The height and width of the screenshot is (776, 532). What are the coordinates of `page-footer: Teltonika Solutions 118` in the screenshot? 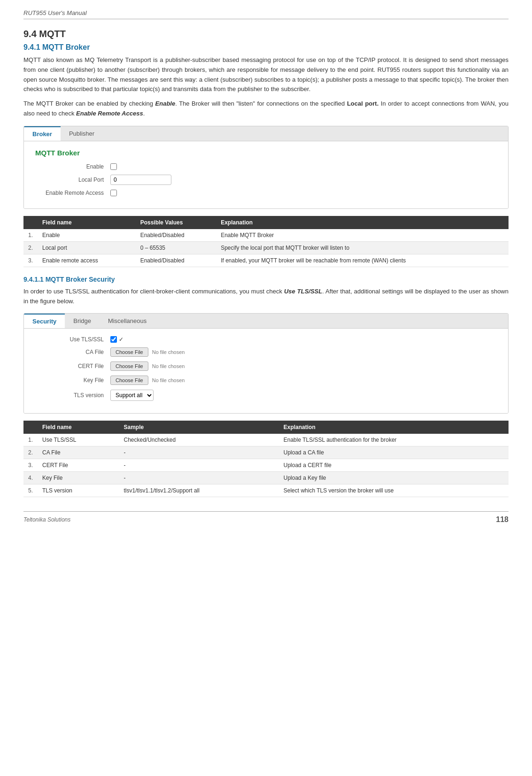 It's located at (266, 517).